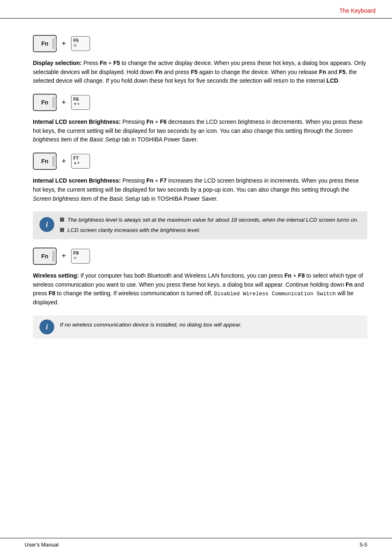 This screenshot has height=556, width=392. Describe the element at coordinates (64, 256) in the screenshot. I see `plus-f8: +` at that location.